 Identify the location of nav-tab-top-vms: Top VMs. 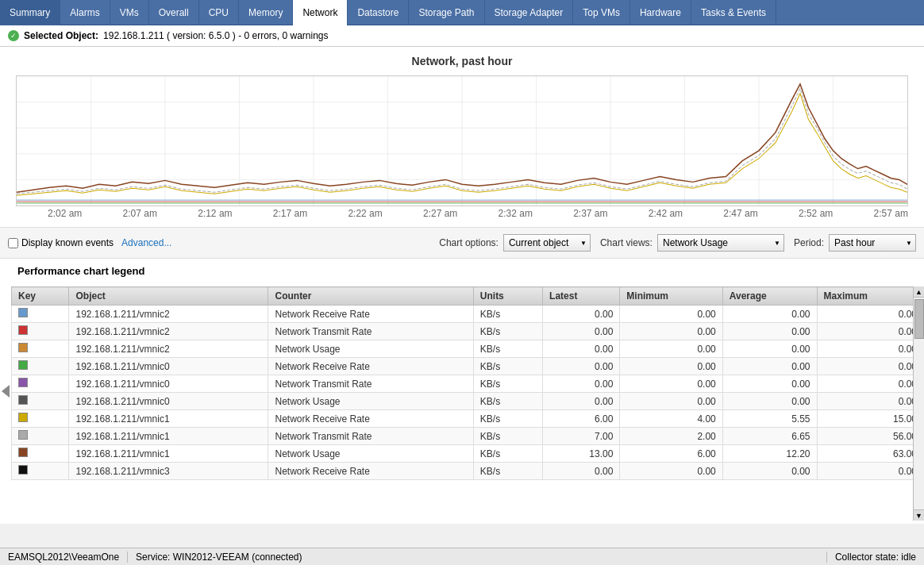
(602, 13).